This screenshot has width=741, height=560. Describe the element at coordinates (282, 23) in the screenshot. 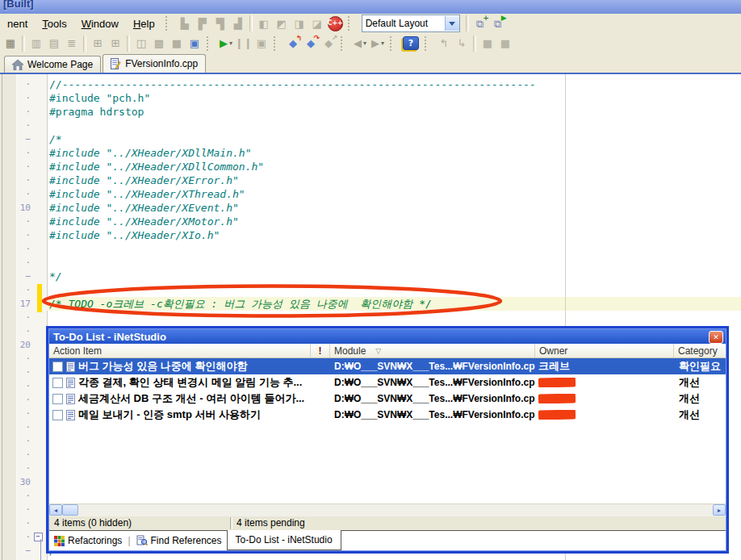

I see `dock-top-icon: ◩` at that location.